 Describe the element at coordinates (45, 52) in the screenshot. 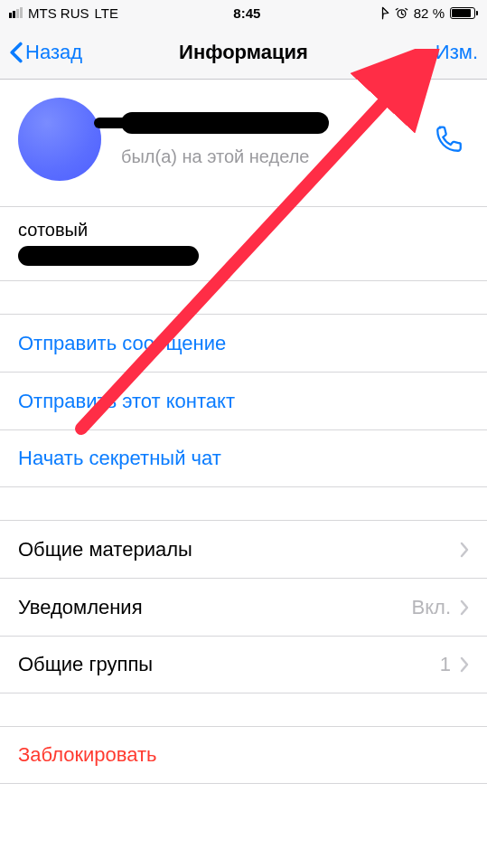

I see `back-button: Назад` at that location.